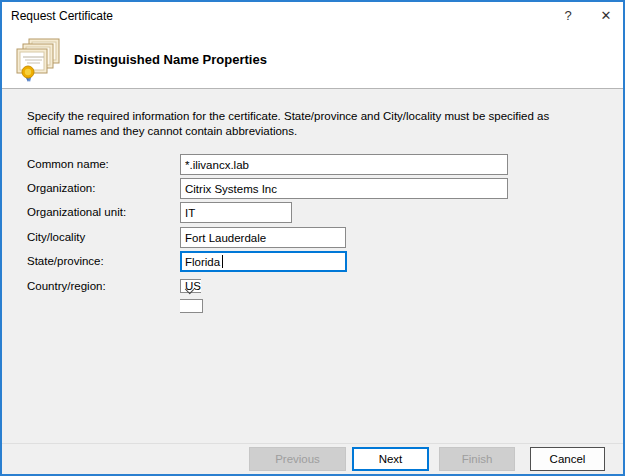  Describe the element at coordinates (62, 16) in the screenshot. I see `window-title: Request Certificate` at that location.